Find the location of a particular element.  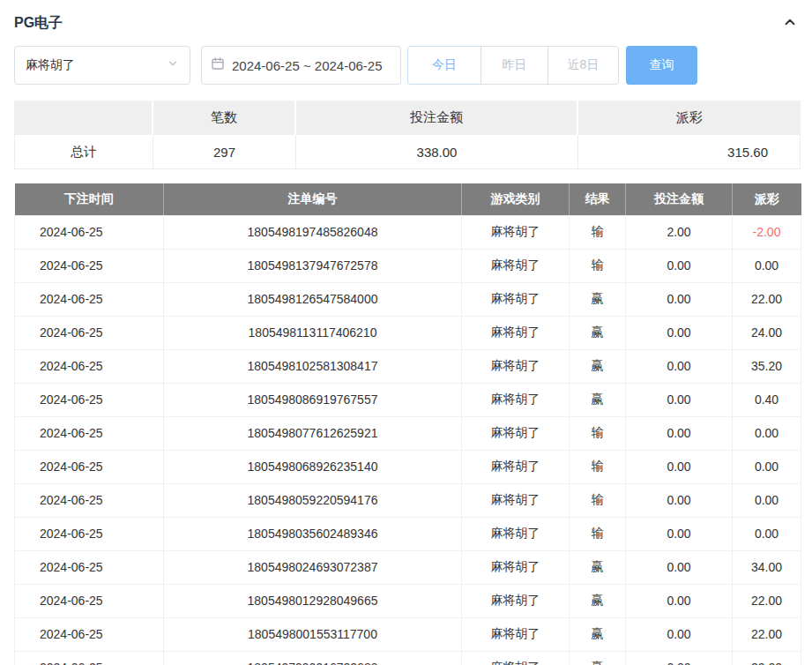

search-button: 查询 is located at coordinates (661, 65).